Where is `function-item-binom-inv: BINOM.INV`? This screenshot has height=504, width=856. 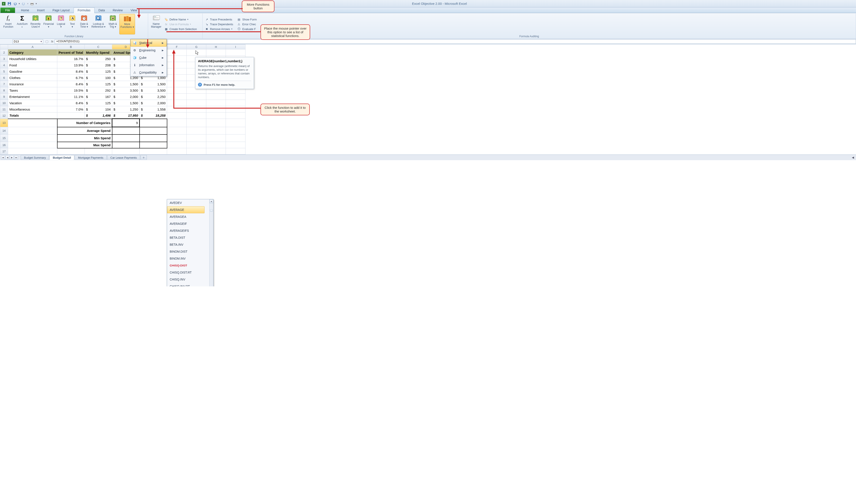
function-item-binom-inv: BINOM.INV is located at coordinates (186, 258).